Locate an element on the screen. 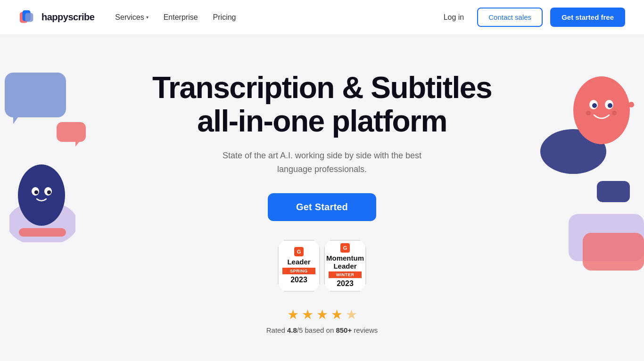 This screenshot has width=644, height=361. g2-badge-leader: G Leader SPRING 2023 is located at coordinates (299, 266).